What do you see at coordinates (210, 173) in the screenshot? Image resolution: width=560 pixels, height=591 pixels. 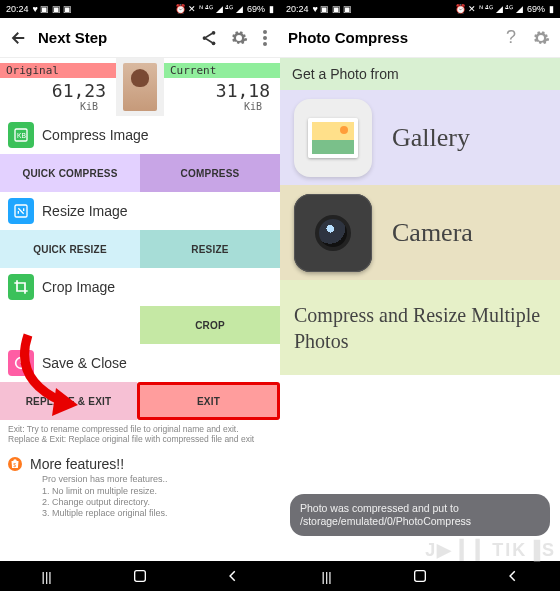 I see `compress-button: COMPRESS` at bounding box center [210, 173].